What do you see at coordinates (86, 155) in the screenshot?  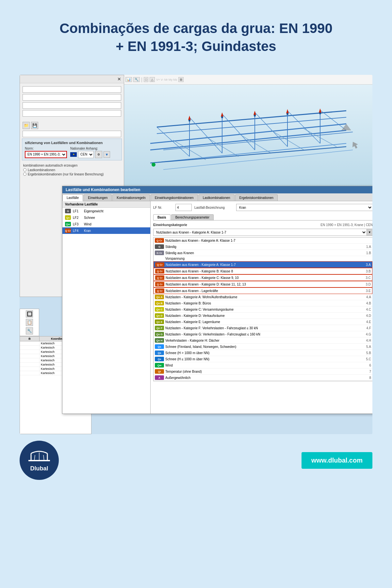 I see `anhang-select: CEN` at bounding box center [86, 155].